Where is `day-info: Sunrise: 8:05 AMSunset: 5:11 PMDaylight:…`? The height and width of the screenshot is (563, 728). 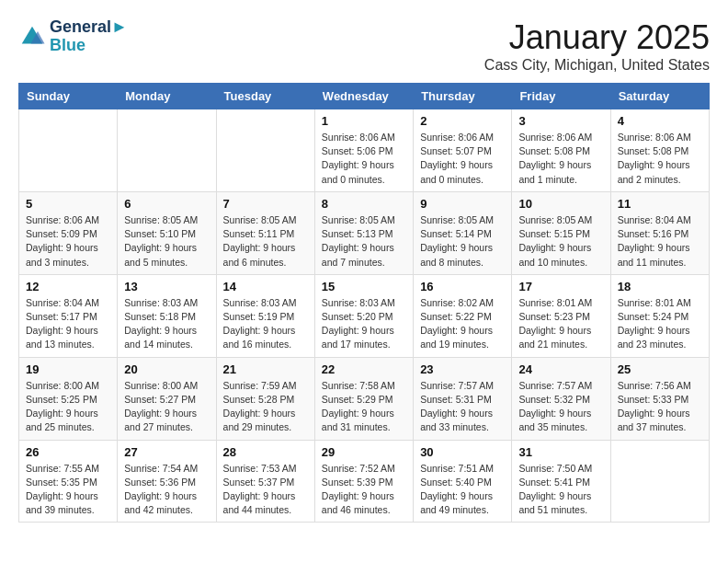 day-info: Sunrise: 8:05 AMSunset: 5:11 PMDaylight:… is located at coordinates (266, 241).